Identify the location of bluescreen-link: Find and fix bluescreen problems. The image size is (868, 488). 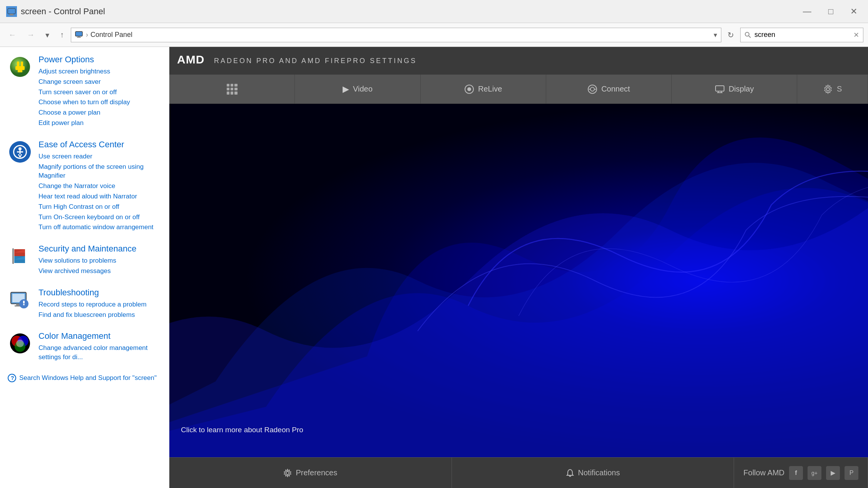
(100, 315).